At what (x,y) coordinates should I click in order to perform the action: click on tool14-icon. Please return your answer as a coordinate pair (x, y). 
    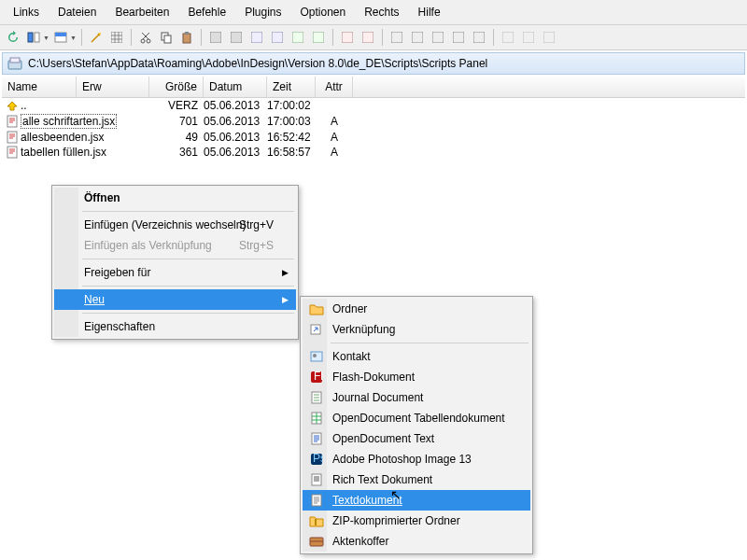
    Looking at the image, I should click on (508, 37).